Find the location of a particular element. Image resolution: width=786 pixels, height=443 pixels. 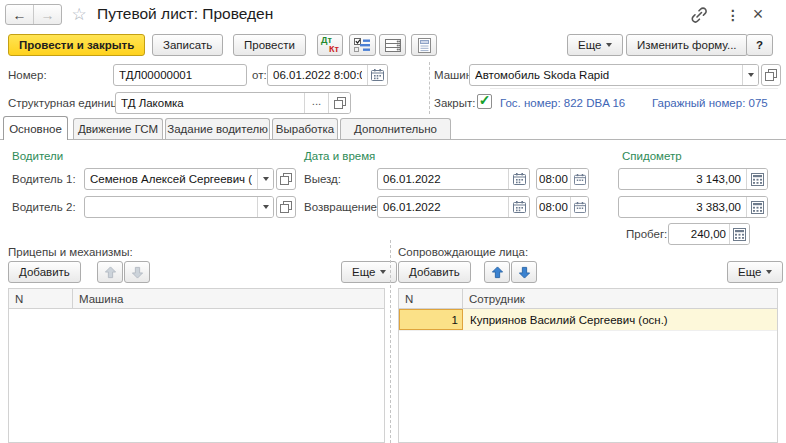

depart-time-picker-button is located at coordinates (579, 179).